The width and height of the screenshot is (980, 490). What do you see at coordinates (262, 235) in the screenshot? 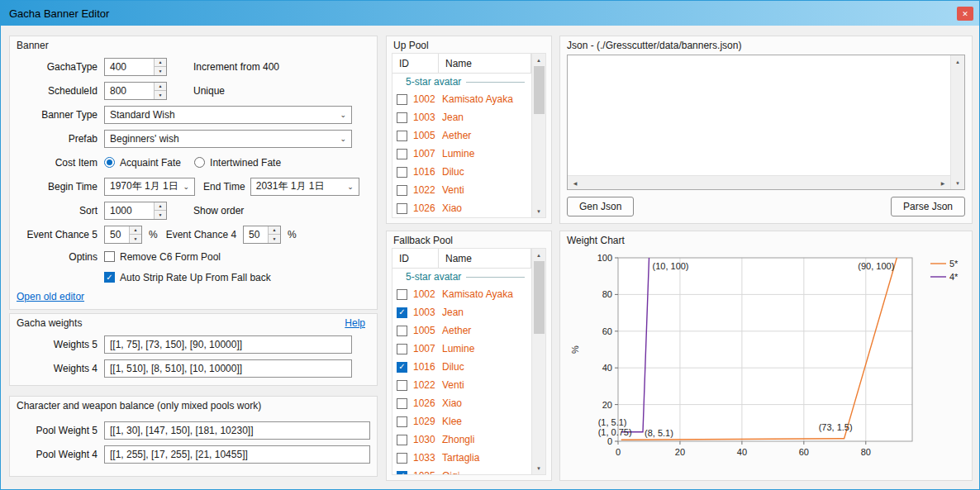
I see `event-chance-4-input: 50 ▲ ▼` at bounding box center [262, 235].